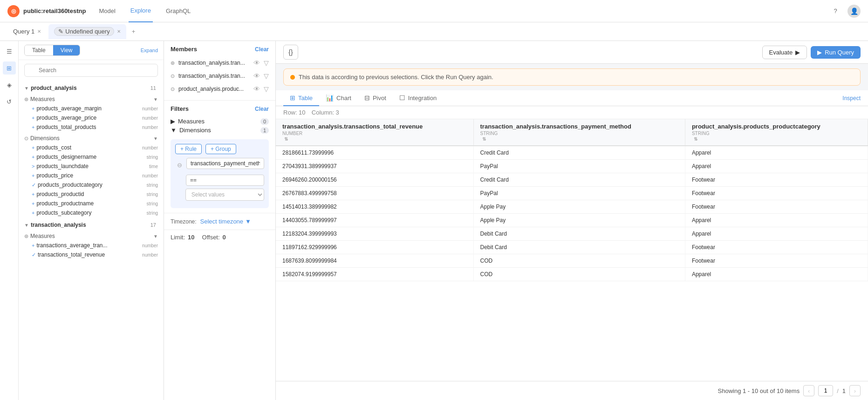 The height and width of the screenshot is (400, 868). What do you see at coordinates (854, 11) in the screenshot?
I see `user-avatar: 👤` at bounding box center [854, 11].